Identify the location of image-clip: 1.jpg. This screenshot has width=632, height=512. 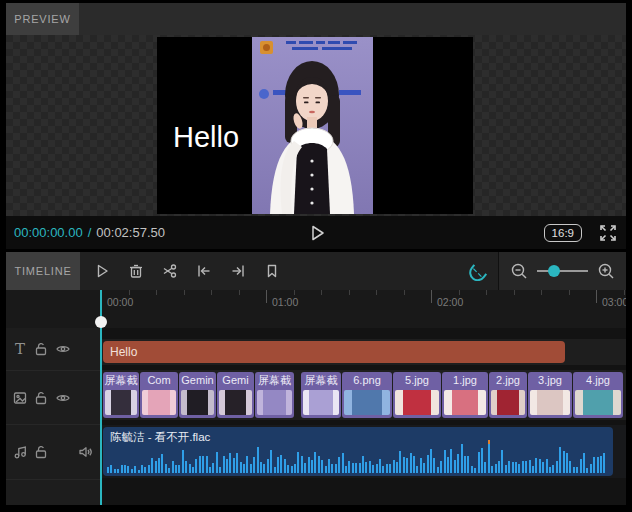
(465, 395).